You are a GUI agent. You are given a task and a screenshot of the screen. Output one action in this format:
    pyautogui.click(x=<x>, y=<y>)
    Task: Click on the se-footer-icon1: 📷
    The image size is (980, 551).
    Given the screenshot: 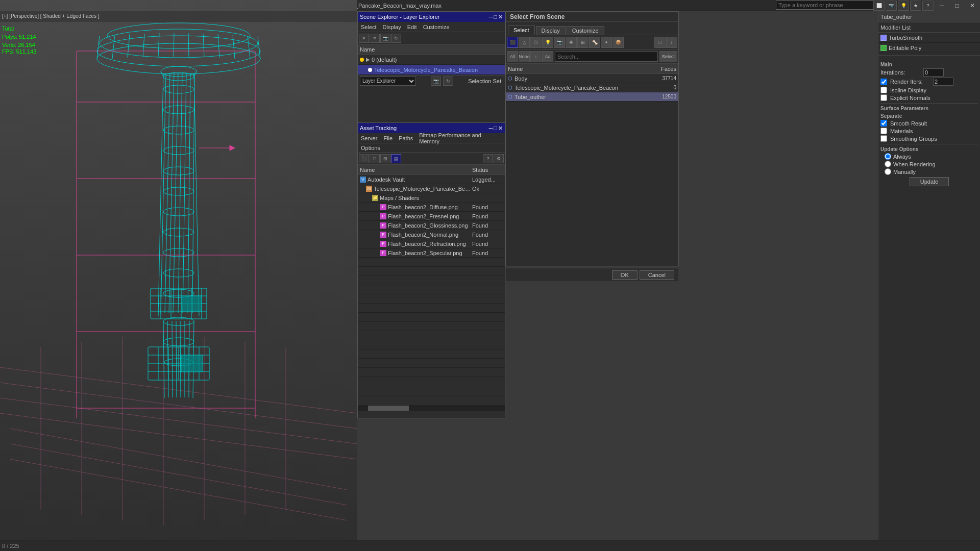 What is the action you would take?
    pyautogui.click(x=436, y=81)
    